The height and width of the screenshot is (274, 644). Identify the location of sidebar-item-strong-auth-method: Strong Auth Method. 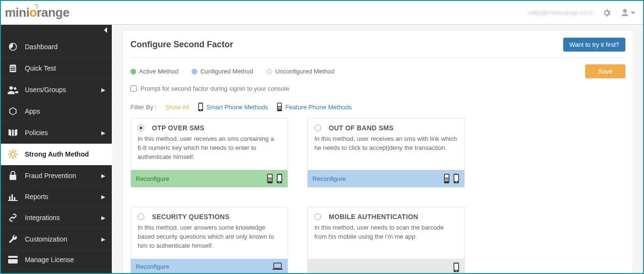
(56, 155).